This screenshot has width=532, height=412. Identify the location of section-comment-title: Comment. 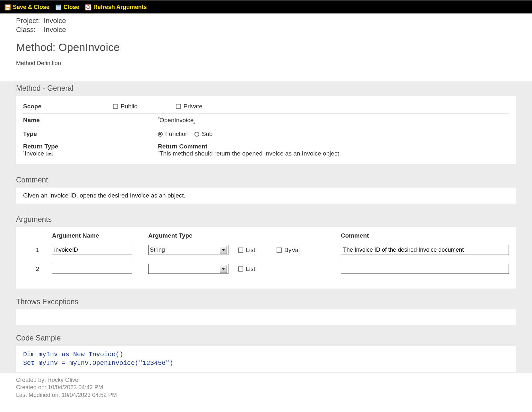
(266, 180).